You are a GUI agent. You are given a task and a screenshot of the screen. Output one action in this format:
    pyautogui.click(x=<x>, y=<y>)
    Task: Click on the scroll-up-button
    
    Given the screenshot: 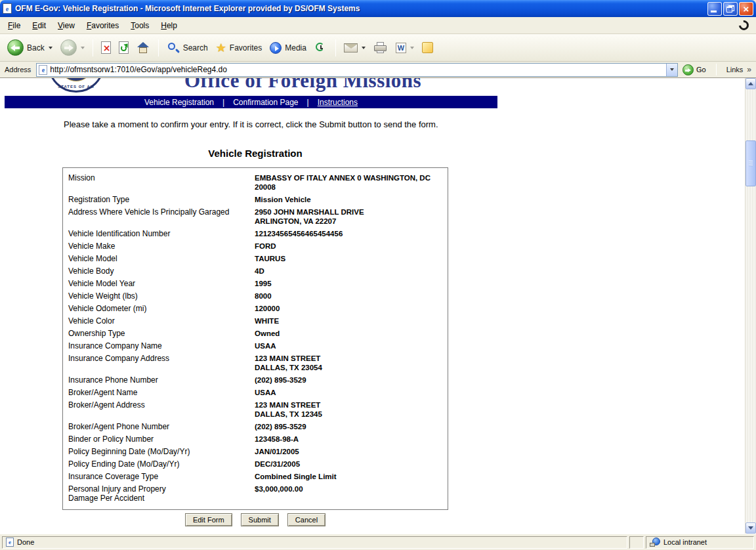 What is the action you would take?
    pyautogui.click(x=751, y=84)
    